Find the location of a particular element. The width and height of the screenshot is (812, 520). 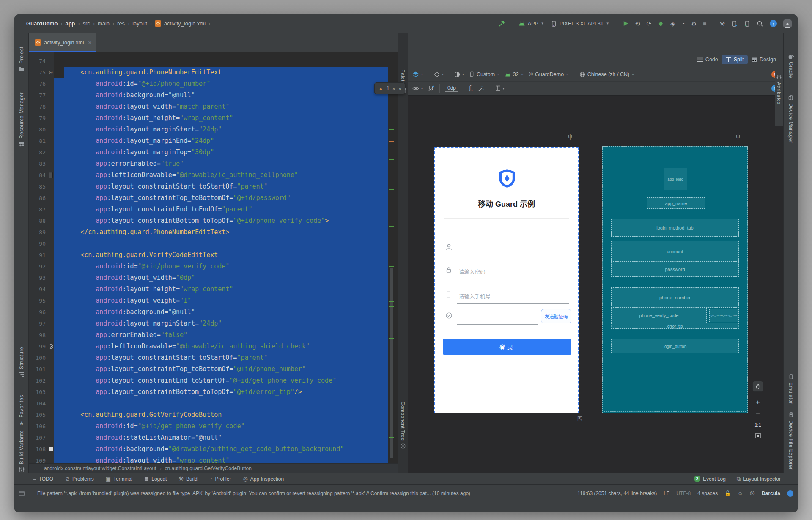

send-code-button: 发送验证码 is located at coordinates (556, 316).